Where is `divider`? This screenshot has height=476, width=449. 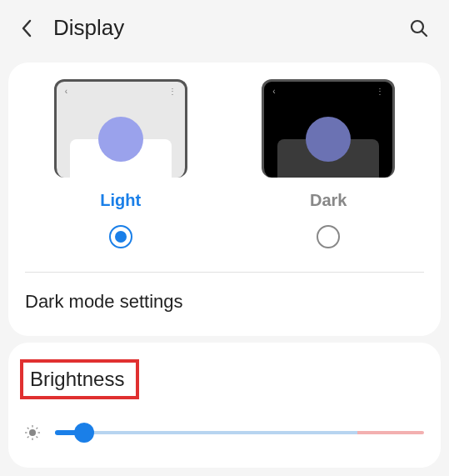 divider is located at coordinates (225, 272).